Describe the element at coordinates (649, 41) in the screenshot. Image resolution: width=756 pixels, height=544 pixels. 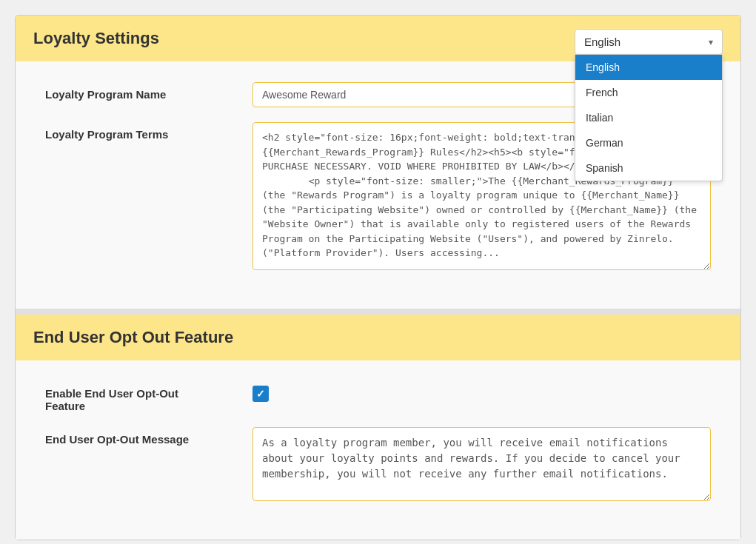
I see `language-dropdown-container: English ▾ English French Italian German …` at that location.